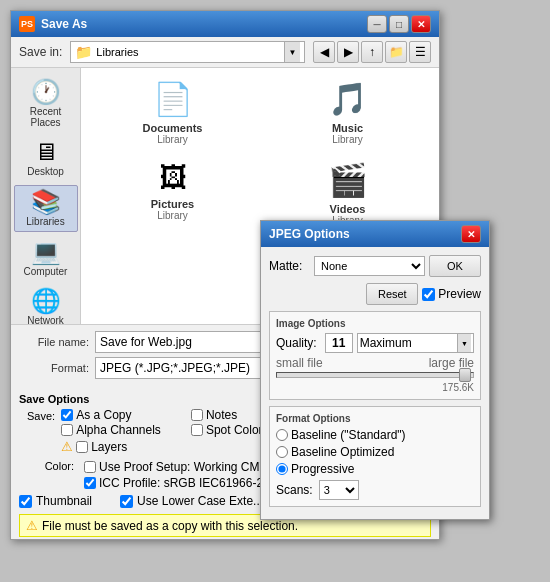  Describe the element at coordinates (375, 418) in the screenshot. I see `format-options-title: Format Options` at that location.